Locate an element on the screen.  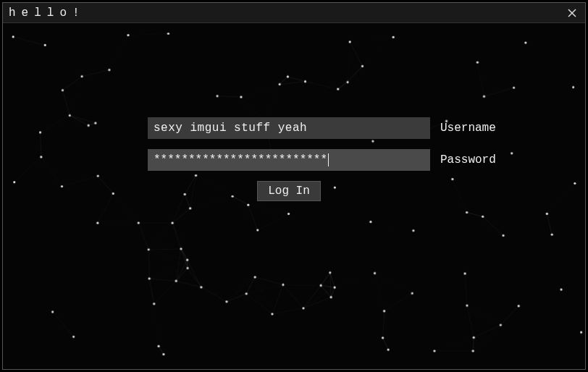
password-row: ************************* Password is located at coordinates (322, 160).